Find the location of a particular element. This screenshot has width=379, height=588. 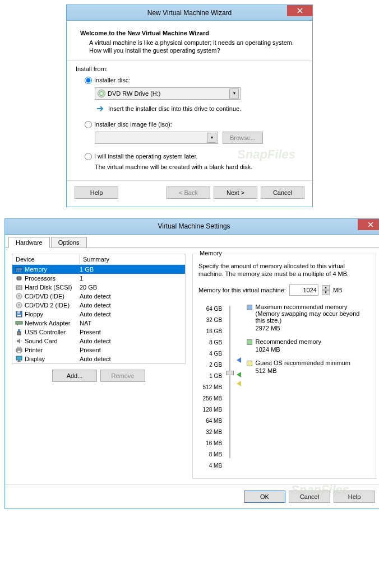

drive-value: DVD RW Drive (H:) is located at coordinates (135, 94).